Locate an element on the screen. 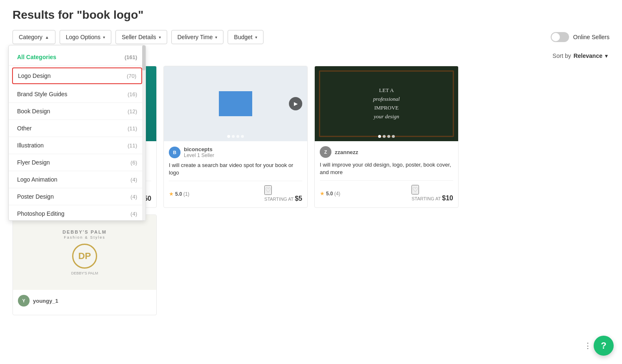 This screenshot has width=622, height=364. more-options-button: ⋮ is located at coordinates (588, 346).